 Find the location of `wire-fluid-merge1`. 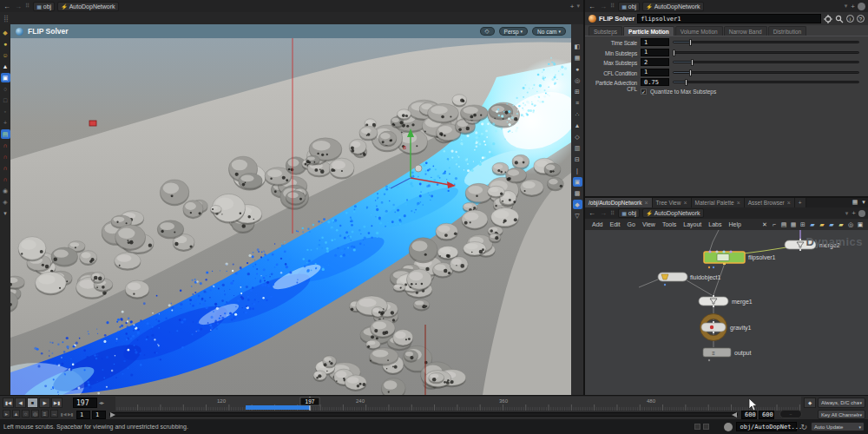

wire-fluid-merge1 is located at coordinates (700, 288).